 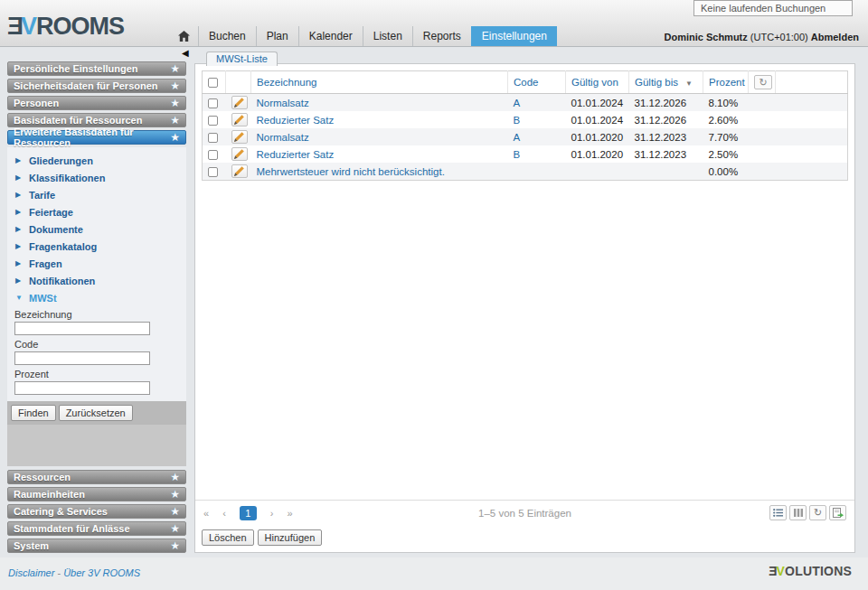 I want to click on nav-item-plan: Plan, so click(x=277, y=36).